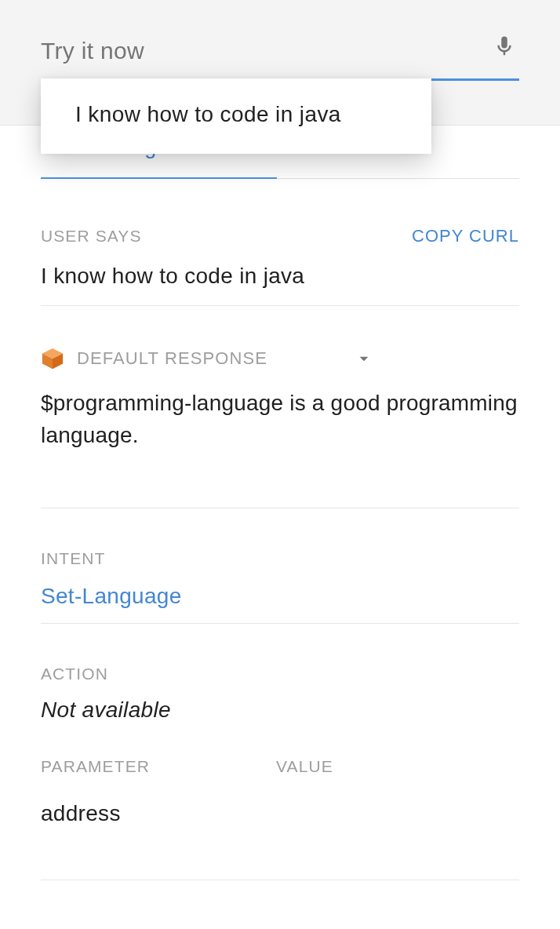 This screenshot has height=929, width=560. I want to click on action-text: Not available, so click(280, 710).